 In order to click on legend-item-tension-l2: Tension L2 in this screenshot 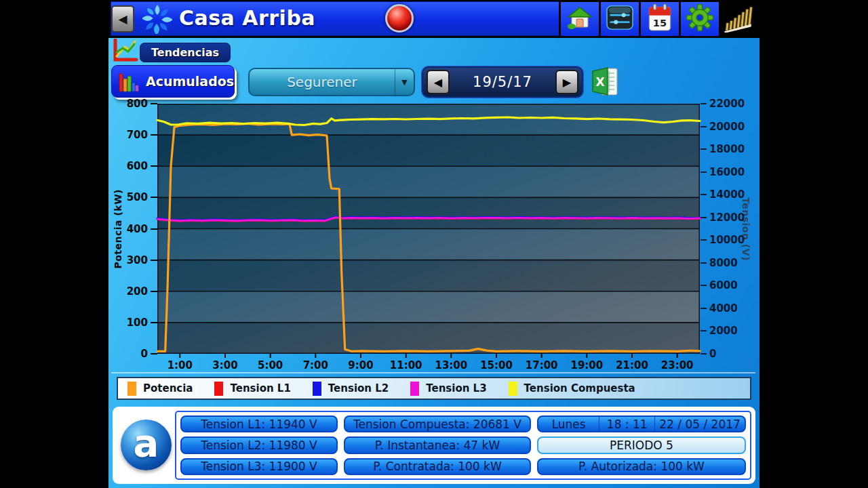, I will do `click(351, 389)`.